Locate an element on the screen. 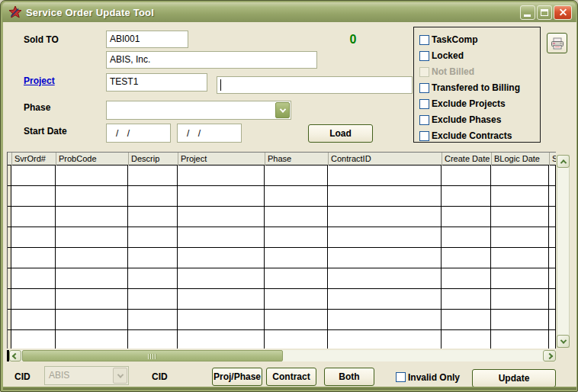 The width and height of the screenshot is (578, 392). grid-vertical-scrollbar is located at coordinates (563, 252).